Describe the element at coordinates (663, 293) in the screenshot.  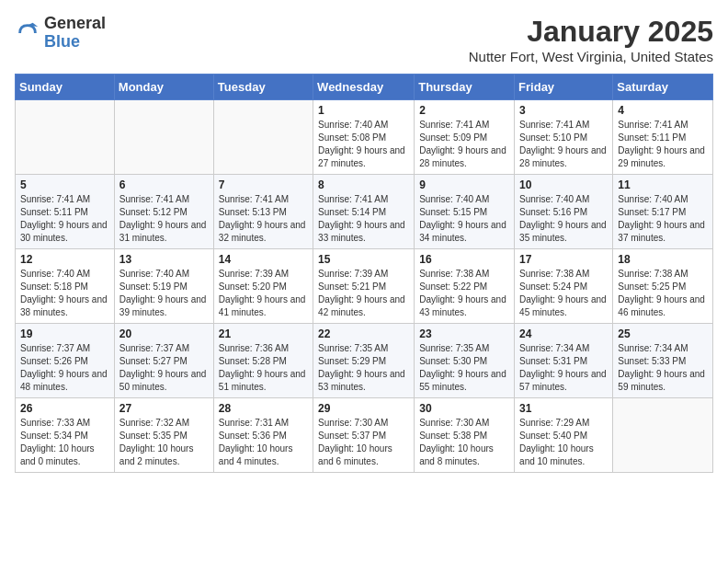
I see `cell-daylight-text: Sunrise: 7:38 AM Sunset: 5:25 PM Dayligh…` at that location.